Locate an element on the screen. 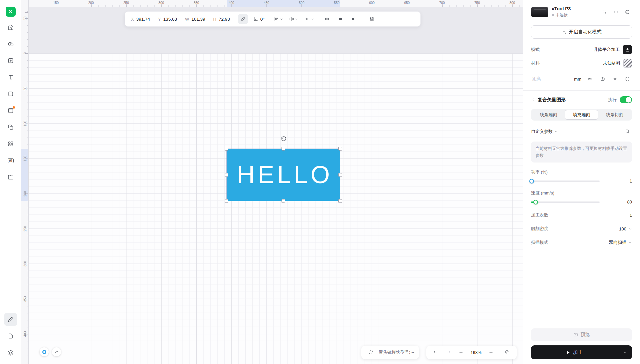 The image size is (640, 364). refresh-icon is located at coordinates (371, 352).